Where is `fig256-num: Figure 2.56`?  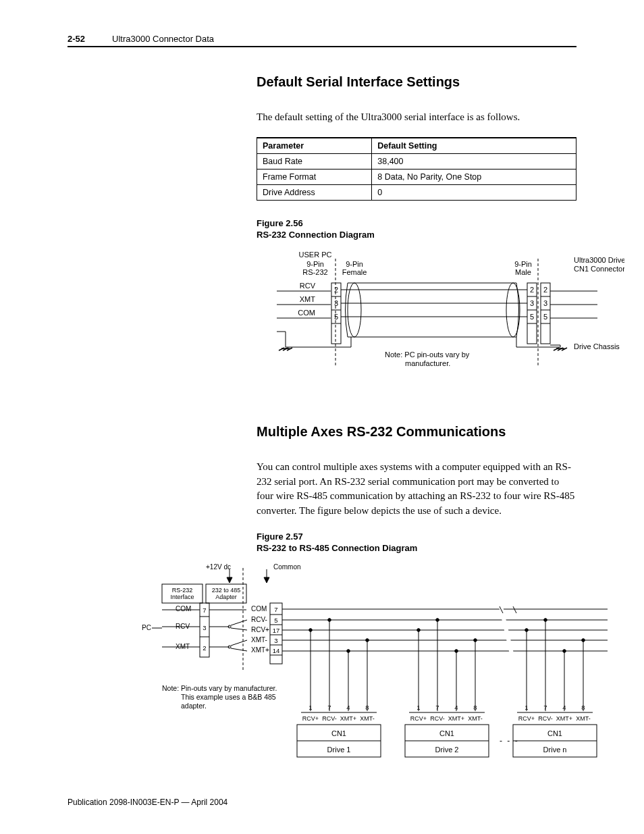
fig256-num: Figure 2.56 is located at coordinates (279, 223).